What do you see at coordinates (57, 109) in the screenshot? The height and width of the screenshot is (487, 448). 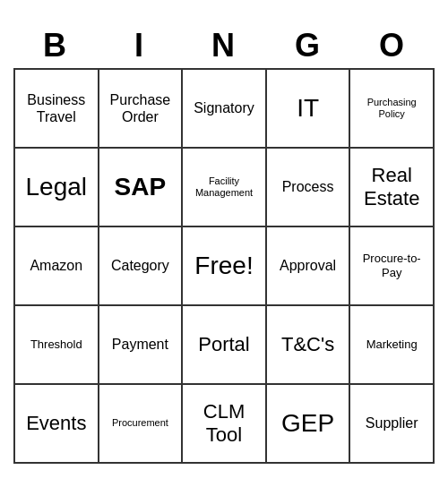 I see `bingo-cell-0: Business Travel` at bounding box center [57, 109].